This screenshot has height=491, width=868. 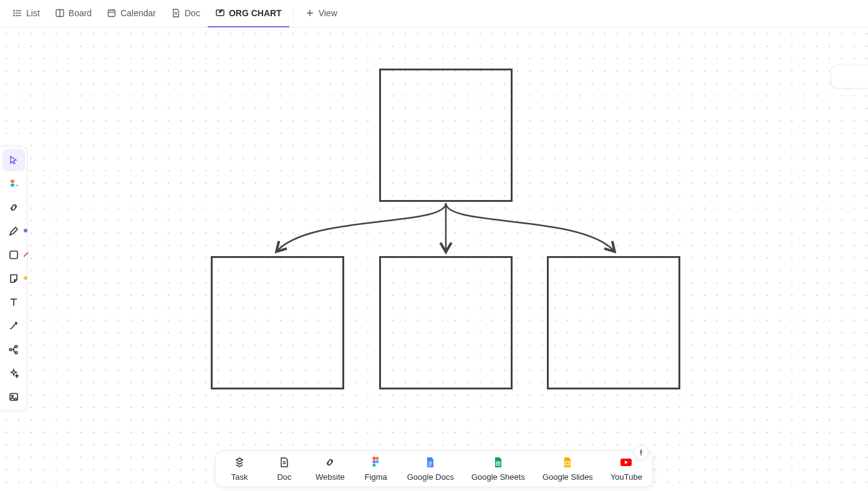 I want to click on tab-label: Calendar, so click(x=138, y=13).